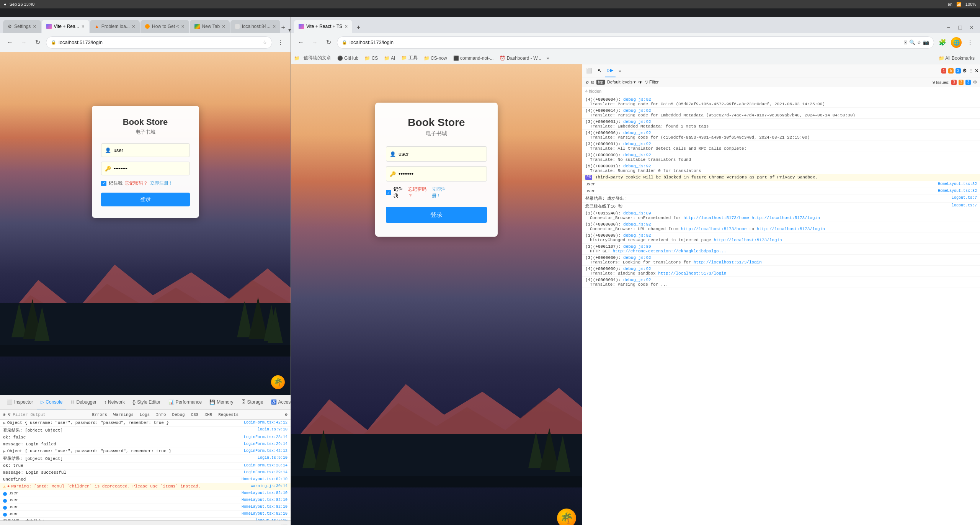  I want to click on tab-storage: 🗄 Storage, so click(252, 402).